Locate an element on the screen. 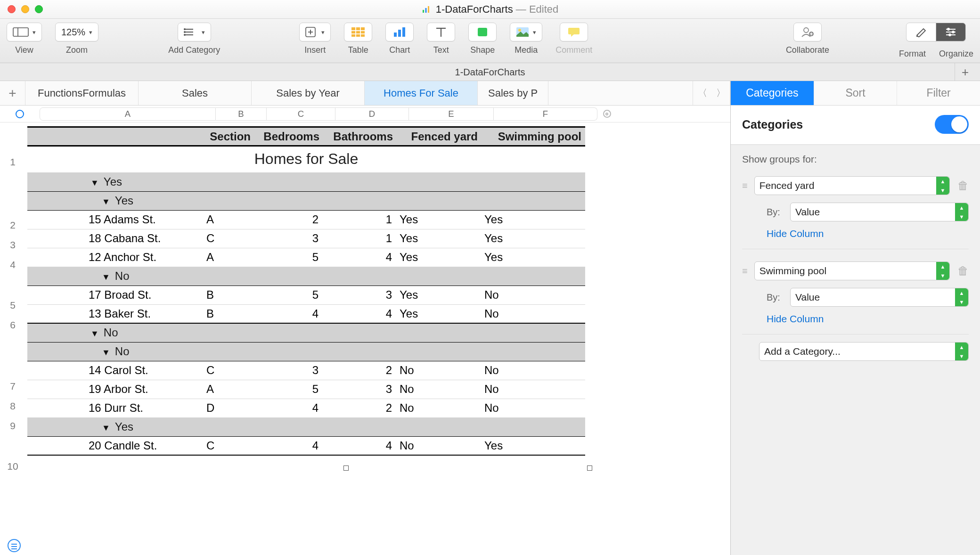  hide-column-link: Hide Column is located at coordinates (856, 319).